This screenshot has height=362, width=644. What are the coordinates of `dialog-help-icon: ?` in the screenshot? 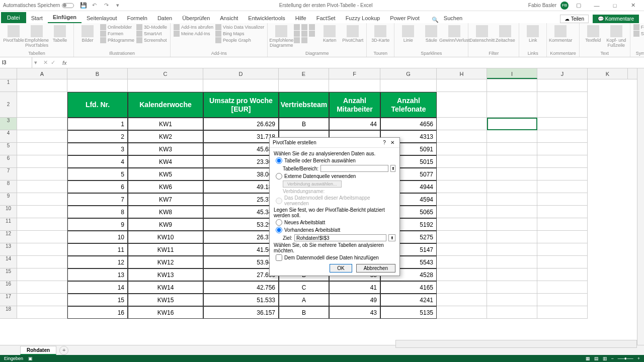 It's located at (384, 143).